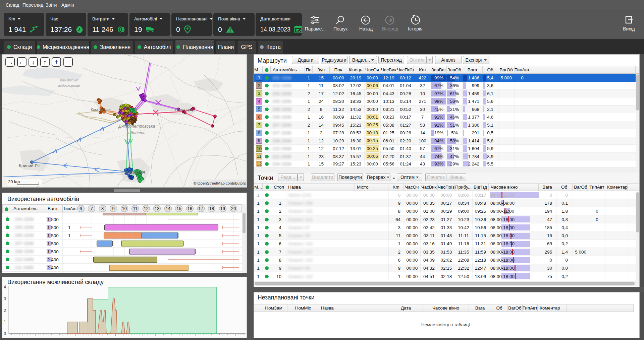 The image size is (644, 340). What do you see at coordinates (137, 133) in the screenshot?
I see `svg-text: область` at bounding box center [137, 133].